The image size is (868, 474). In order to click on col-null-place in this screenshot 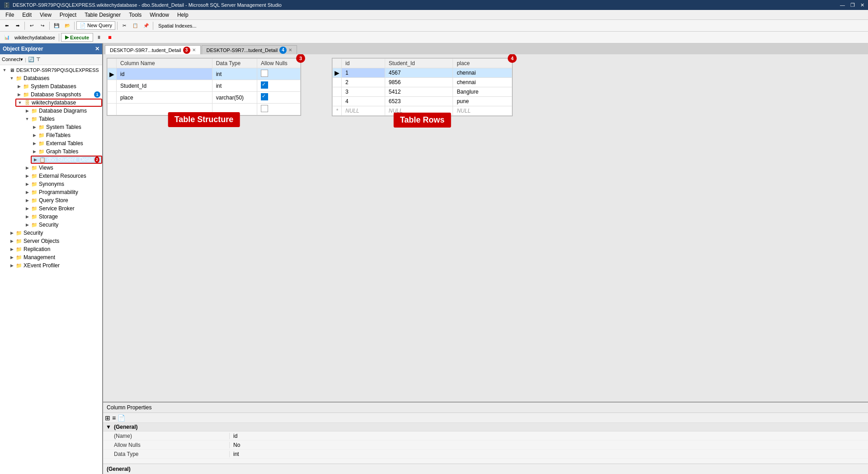, I will do `click(279, 98)`.